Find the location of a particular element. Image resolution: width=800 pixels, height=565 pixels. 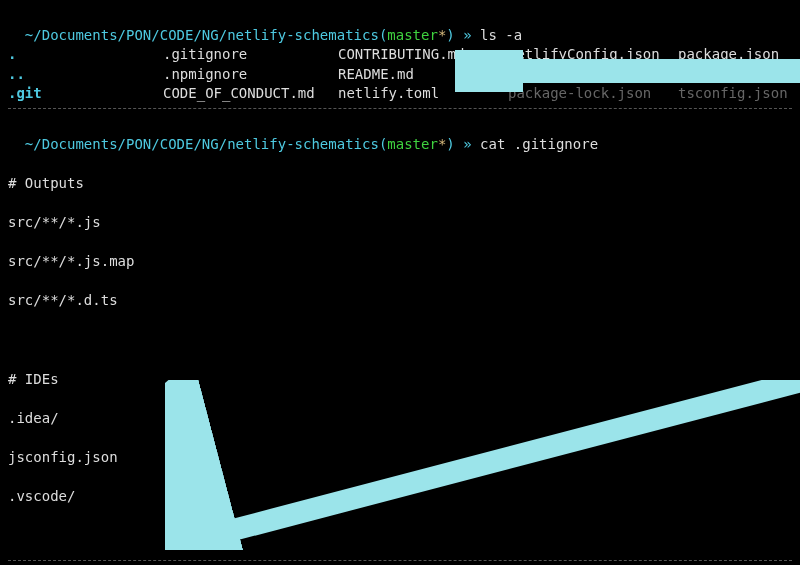

ls-item: README.md is located at coordinates (423, 75).